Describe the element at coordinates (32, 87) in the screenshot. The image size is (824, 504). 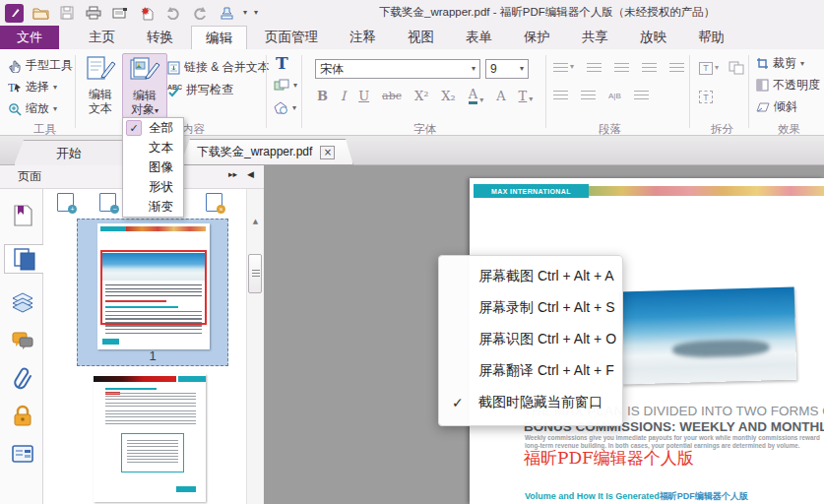
I see `select-tool-button: T 选择▾` at that location.